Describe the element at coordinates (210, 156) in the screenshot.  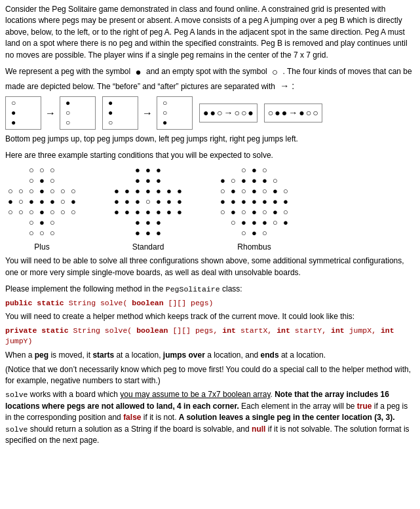
I see `examples-intro: Here are three example starting conditio…` at that location.